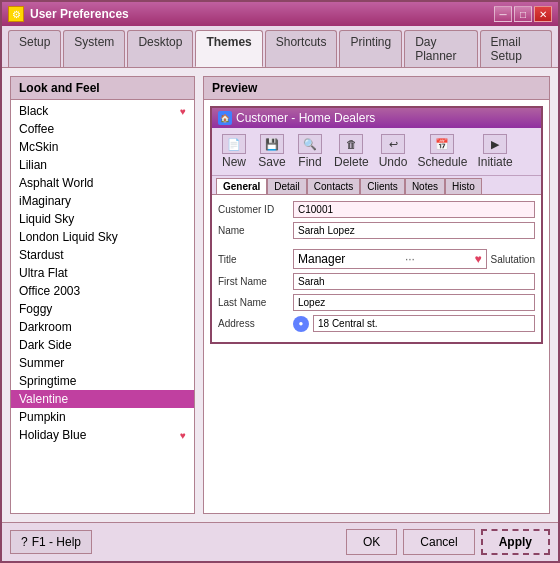 Image resolution: width=560 pixels, height=563 pixels. Describe the element at coordinates (56, 542) in the screenshot. I see `help-label: F1 - Help` at that location.